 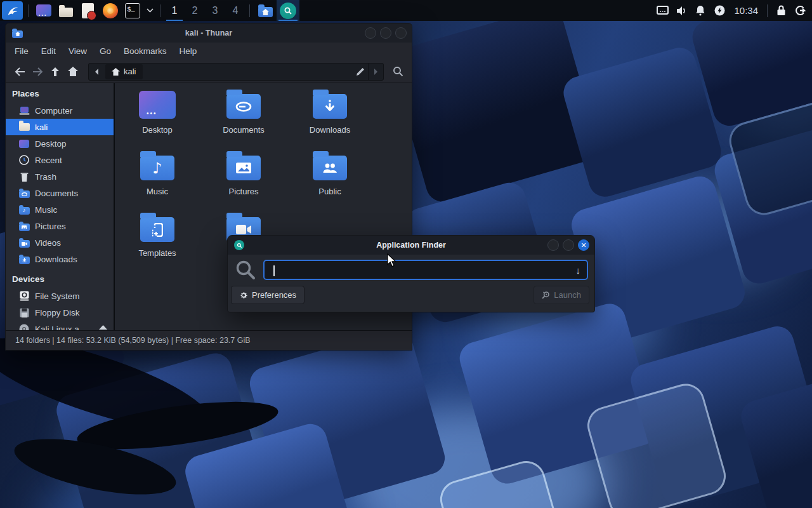 What do you see at coordinates (20, 72) in the screenshot?
I see `back-button` at bounding box center [20, 72].